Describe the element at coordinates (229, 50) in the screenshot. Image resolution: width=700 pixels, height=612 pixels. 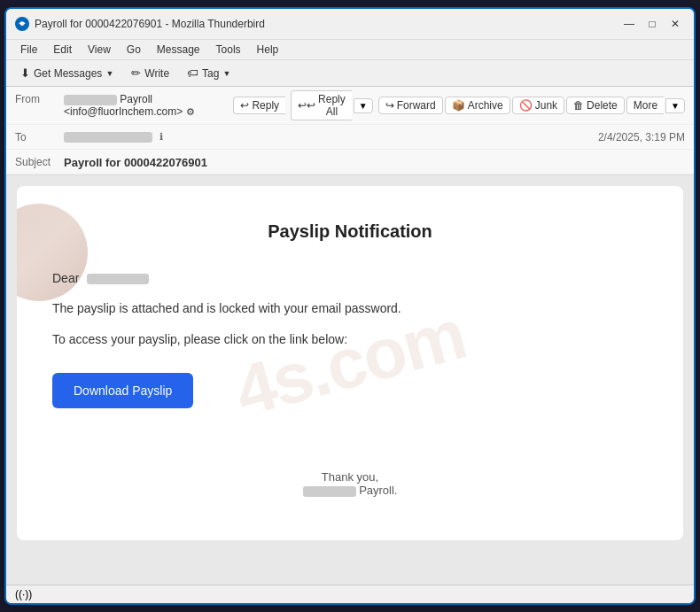
I see `menu-tools: Tools` at that location.